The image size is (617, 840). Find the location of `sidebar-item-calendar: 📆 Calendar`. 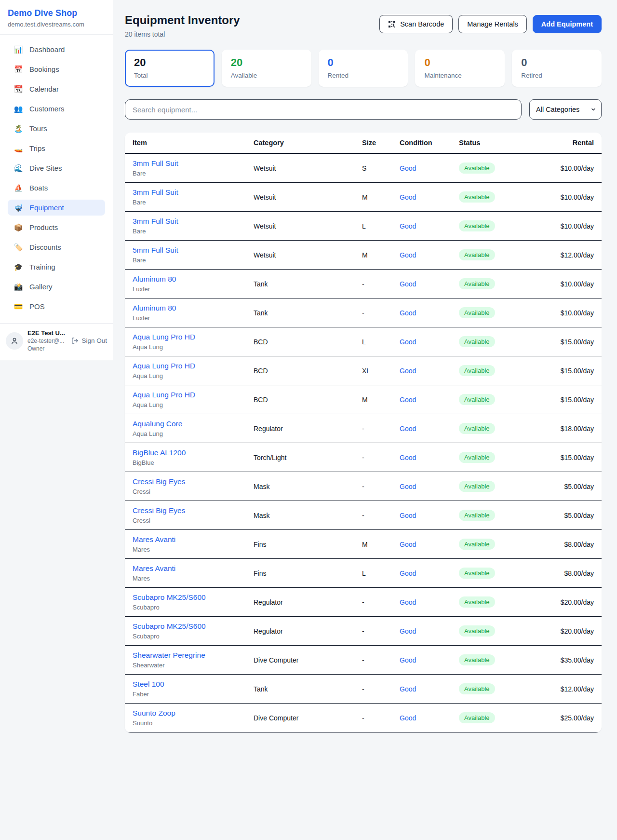

sidebar-item-calendar: 📆 Calendar is located at coordinates (56, 89).